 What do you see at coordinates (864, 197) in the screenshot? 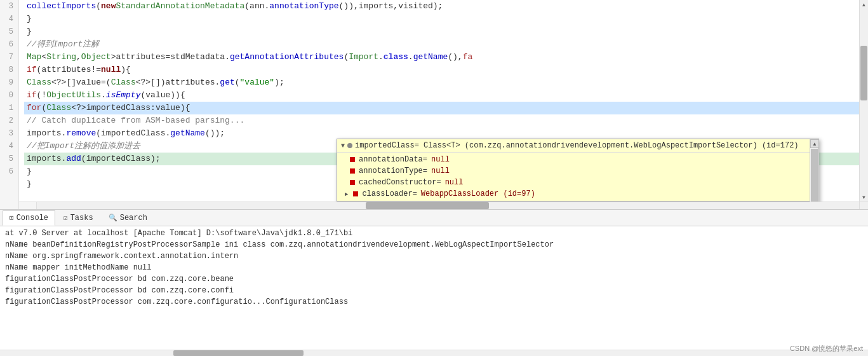
I see `scroll-down-arrow: ▼` at bounding box center [864, 197].